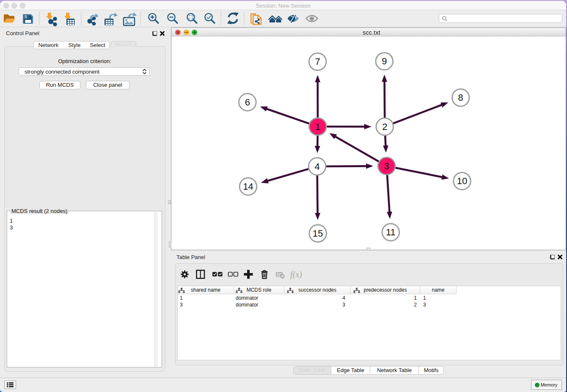 This screenshot has height=392, width=567. Describe the element at coordinates (384, 61) in the screenshot. I see `svg-text: 9` at that location.